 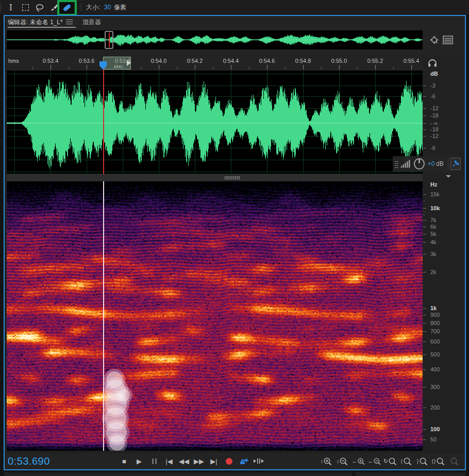 What do you see at coordinates (267, 61) in the screenshot?
I see `ruler-tick-label: 0:54.6` at bounding box center [267, 61].